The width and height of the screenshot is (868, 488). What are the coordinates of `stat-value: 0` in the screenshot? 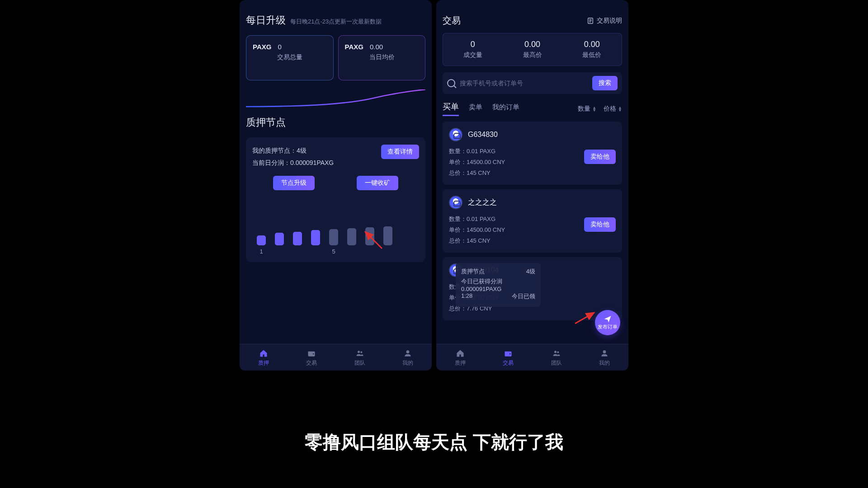 It's located at (279, 47).